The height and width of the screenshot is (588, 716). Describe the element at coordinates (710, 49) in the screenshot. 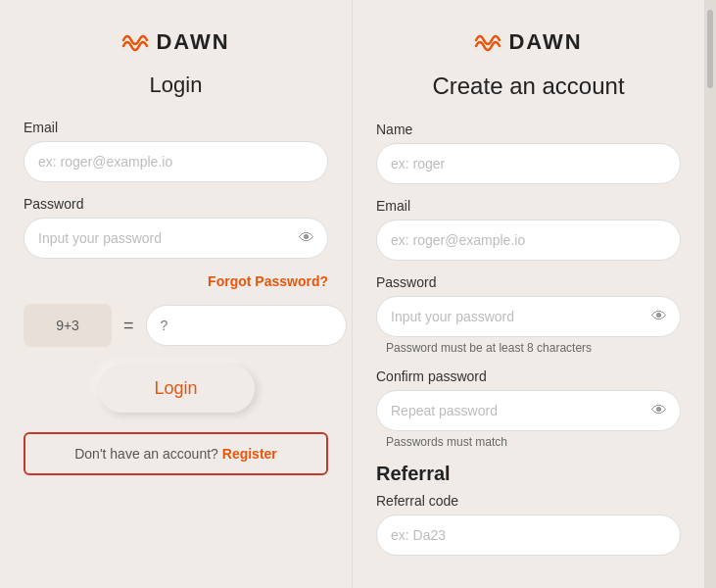

I see `scrollbar-thumb` at that location.